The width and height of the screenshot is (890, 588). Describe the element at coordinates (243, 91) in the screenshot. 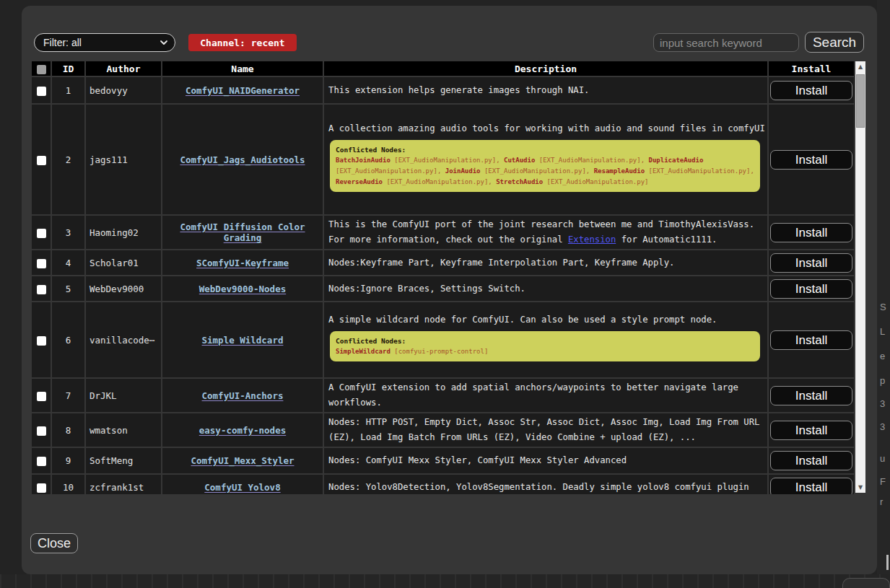

I see `extension-name-link: ComfyUI_NAIDGenerator` at that location.